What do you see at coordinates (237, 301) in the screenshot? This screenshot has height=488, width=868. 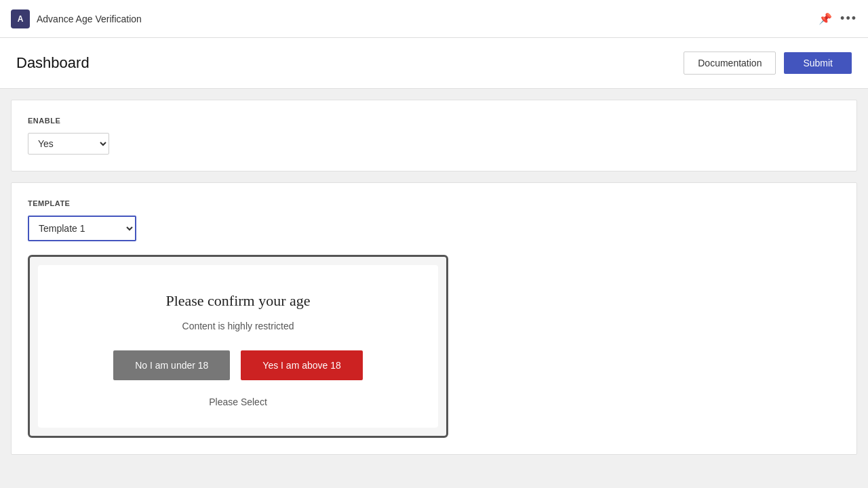 I see `preview-title: Please confirm your age` at bounding box center [237, 301].